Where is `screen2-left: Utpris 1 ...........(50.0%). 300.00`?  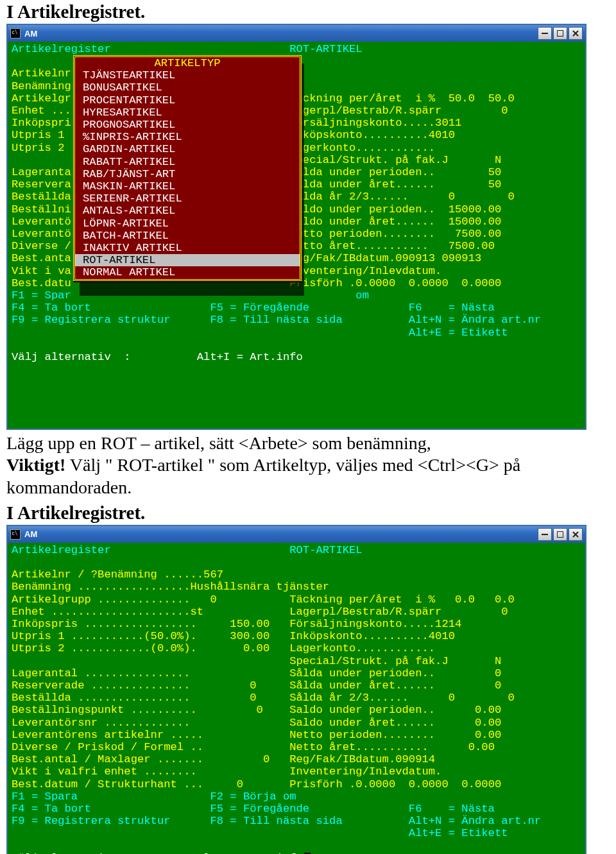
screen2-left: Utpris 1 ...........(50.0%). 300.00 is located at coordinates (150, 636).